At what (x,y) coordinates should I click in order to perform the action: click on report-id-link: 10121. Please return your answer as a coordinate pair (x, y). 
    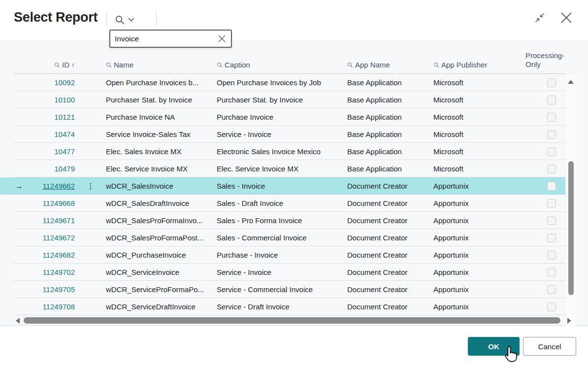
    Looking at the image, I should click on (65, 117).